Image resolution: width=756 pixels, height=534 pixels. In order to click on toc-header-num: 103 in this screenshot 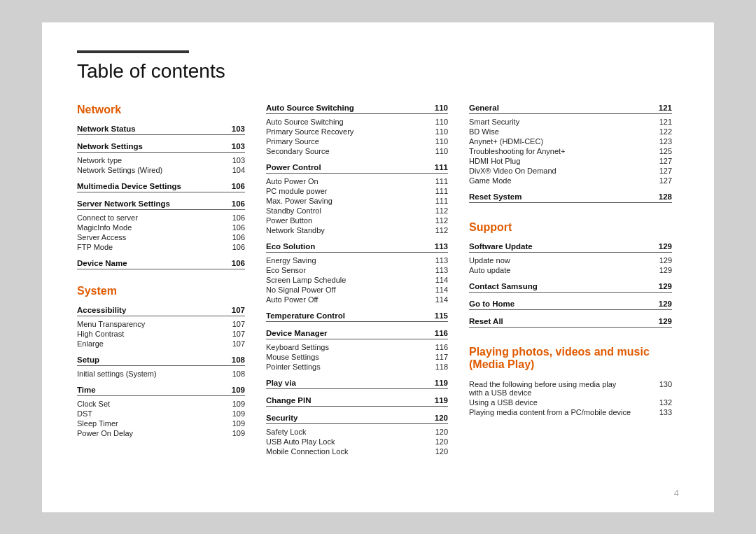, I will do `click(238, 129)`.